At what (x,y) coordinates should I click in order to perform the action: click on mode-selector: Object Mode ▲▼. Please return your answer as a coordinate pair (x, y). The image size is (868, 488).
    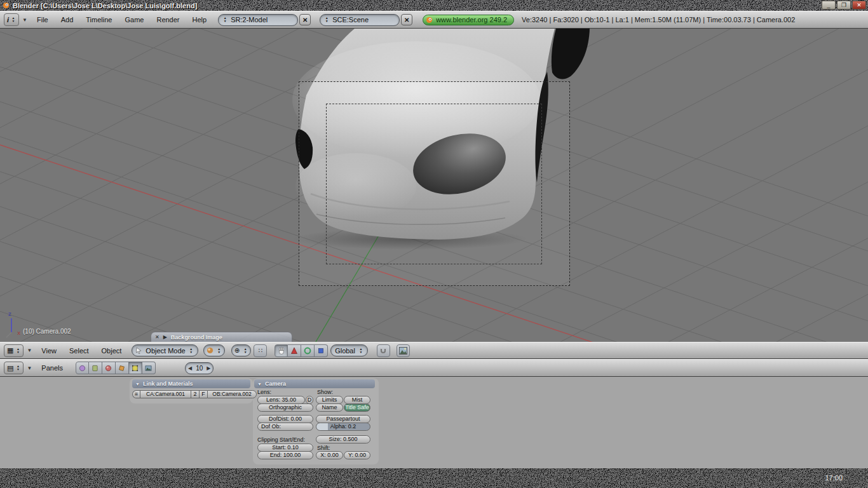
    Looking at the image, I should click on (165, 351).